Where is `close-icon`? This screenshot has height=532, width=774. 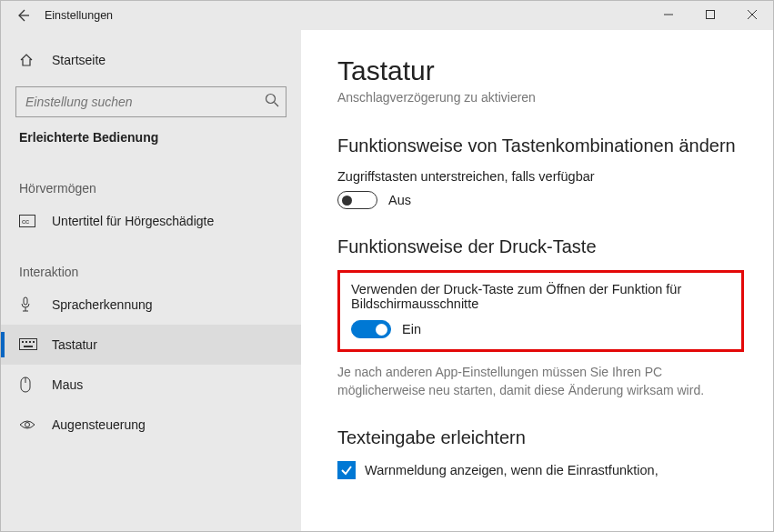 close-icon is located at coordinates (752, 15).